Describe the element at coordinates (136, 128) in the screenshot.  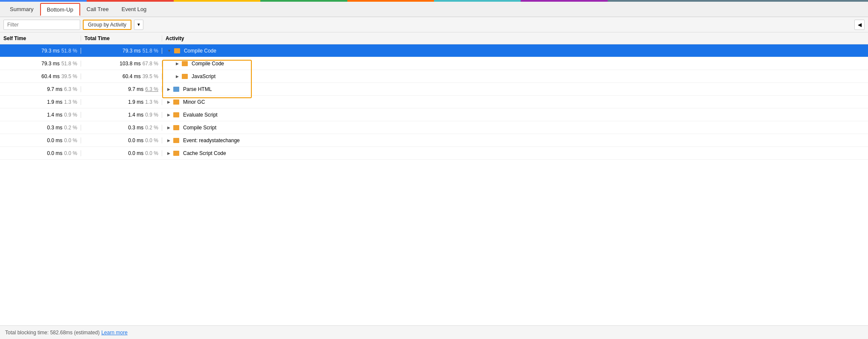
I see `total-time-ms: 0.3 ms` at that location.